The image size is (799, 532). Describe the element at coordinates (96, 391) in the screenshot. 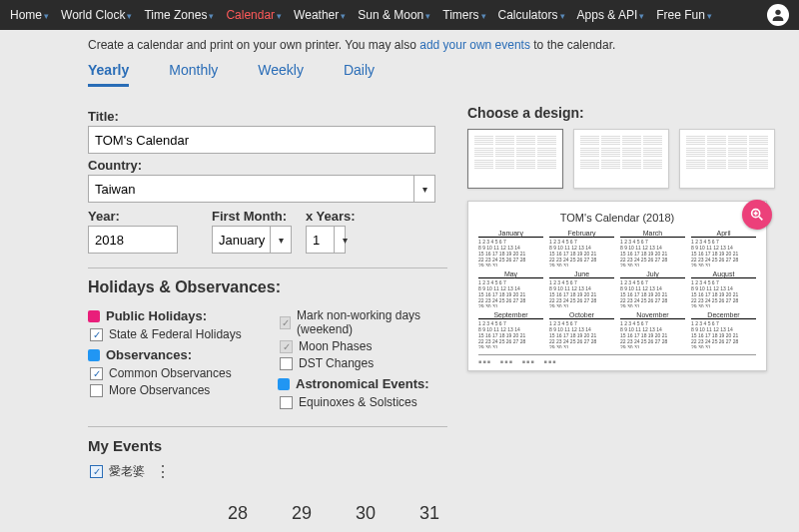

I see `checkbox-more-obs` at that location.